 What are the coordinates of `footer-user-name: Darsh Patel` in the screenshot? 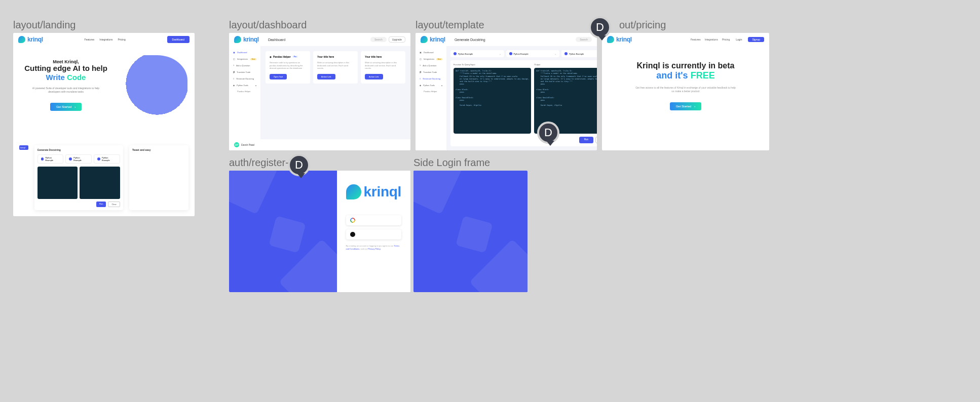 It's located at (248, 145).